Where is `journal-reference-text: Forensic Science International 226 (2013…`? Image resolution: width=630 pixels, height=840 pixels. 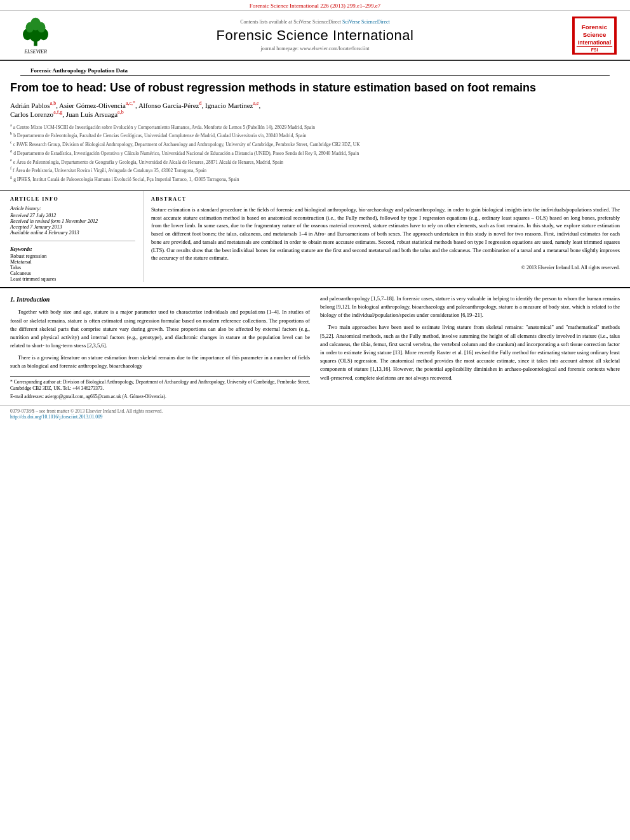 journal-reference-text: Forensic Science International 226 (2013… is located at coordinates (315, 6).